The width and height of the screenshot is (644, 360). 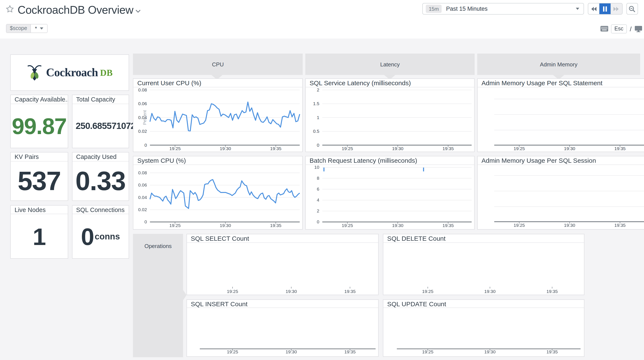 What do you see at coordinates (100, 232) in the screenshot?
I see `stat-card-sql-connections: SQL Connections 0conns` at bounding box center [100, 232].